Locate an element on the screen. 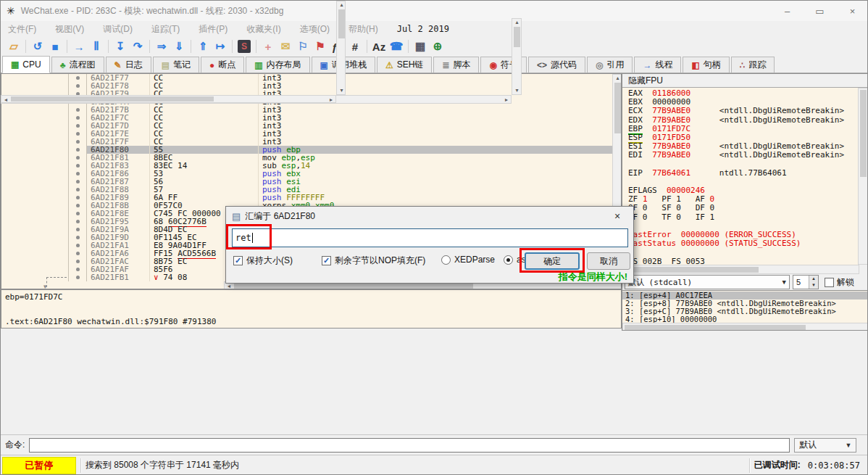 Image resolution: width=868 pixels, height=475 pixels. registers-horizontal-scrollbar is located at coordinates (740, 270).